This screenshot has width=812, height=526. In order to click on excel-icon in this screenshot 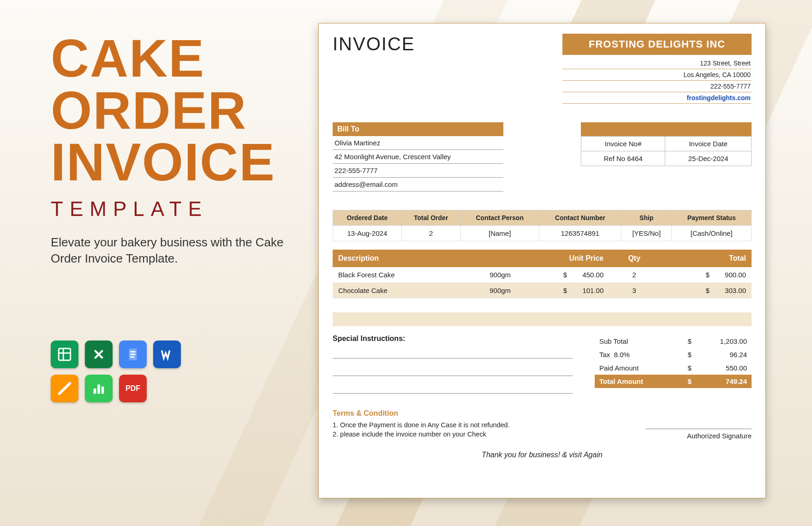, I will do `click(99, 354)`.